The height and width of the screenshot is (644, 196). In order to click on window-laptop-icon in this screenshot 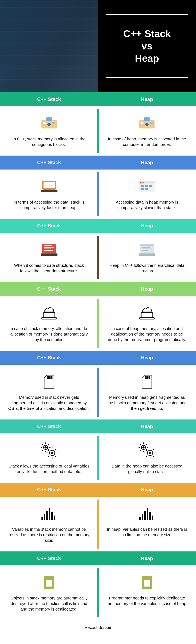, I will do `click(147, 250)`.